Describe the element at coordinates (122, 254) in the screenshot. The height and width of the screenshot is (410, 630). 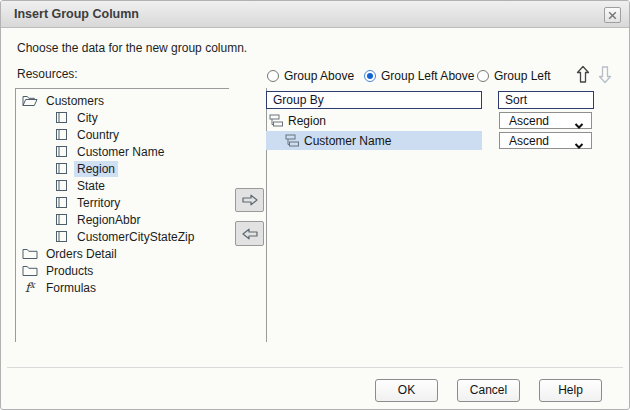
I see `tree-item-orders-detail: Orders Detail` at that location.